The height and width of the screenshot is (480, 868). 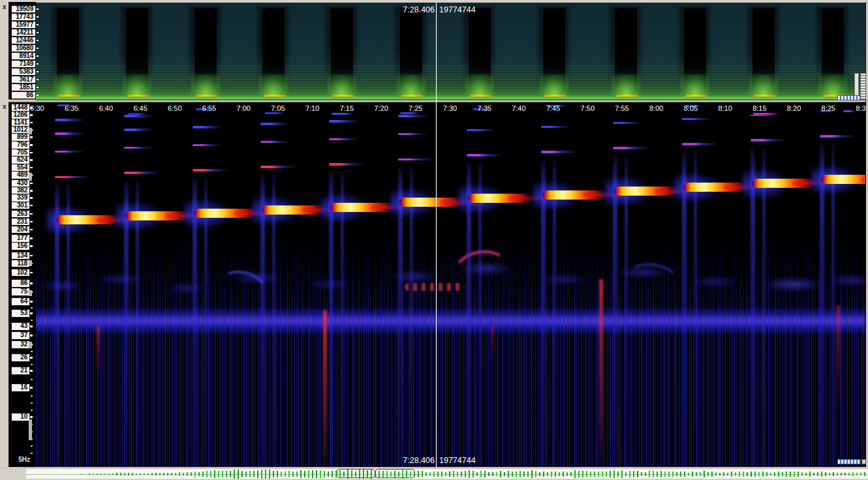 I want to click on selection-region-right, so click(x=395, y=473).